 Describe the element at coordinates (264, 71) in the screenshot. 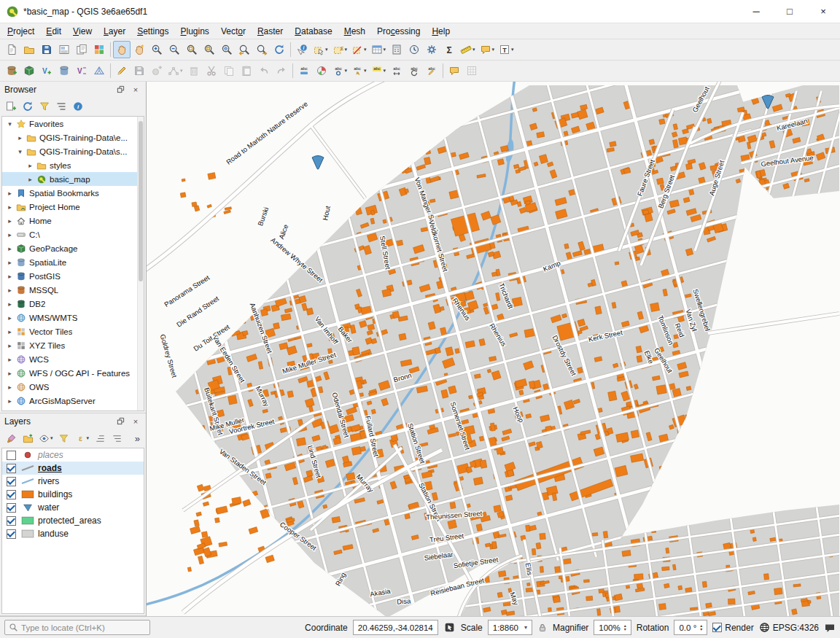

I see `undo-button` at that location.